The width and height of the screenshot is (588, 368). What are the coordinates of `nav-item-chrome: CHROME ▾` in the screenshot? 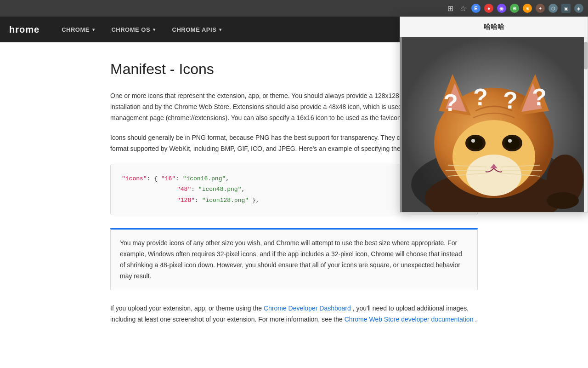 It's located at (78, 29).